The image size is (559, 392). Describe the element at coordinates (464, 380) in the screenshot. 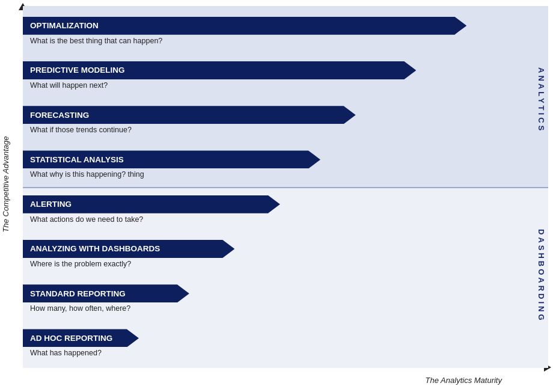

I see `x-axis-label: The Analytics Maturity` at that location.